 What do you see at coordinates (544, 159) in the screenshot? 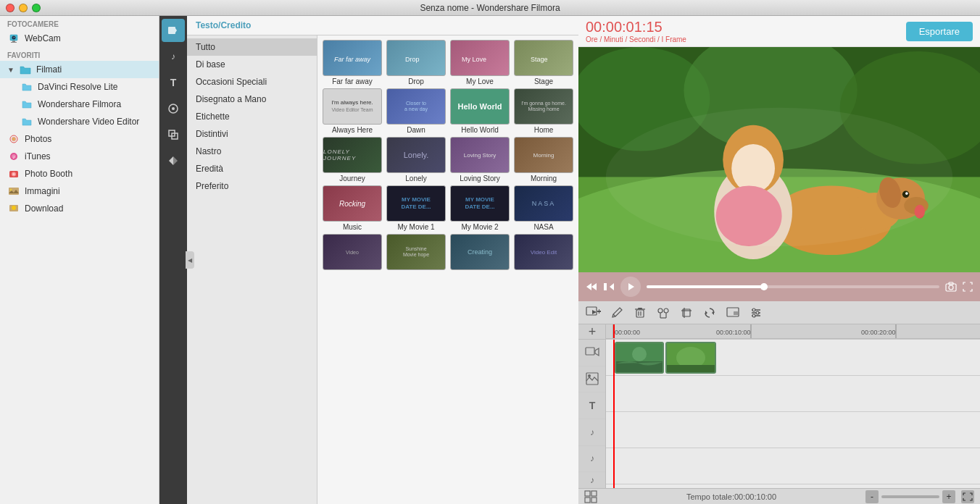
I see `thumb-morning: Morning Morning` at bounding box center [544, 159].